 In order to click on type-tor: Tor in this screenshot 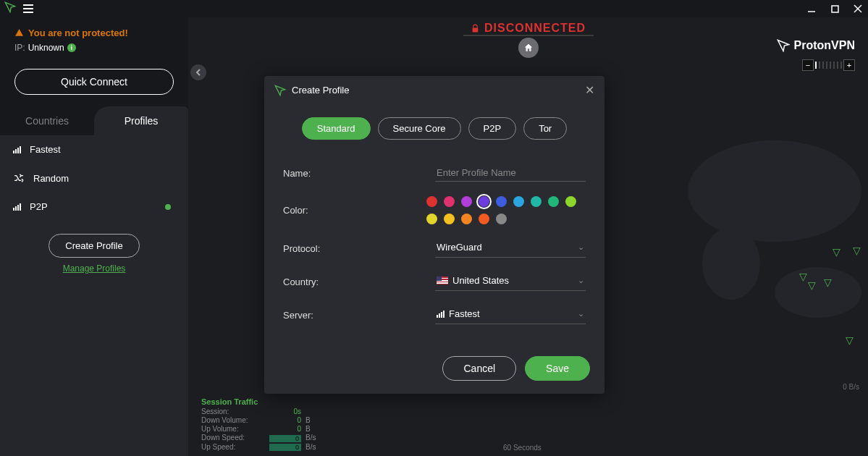, I will do `click(545, 129)`.